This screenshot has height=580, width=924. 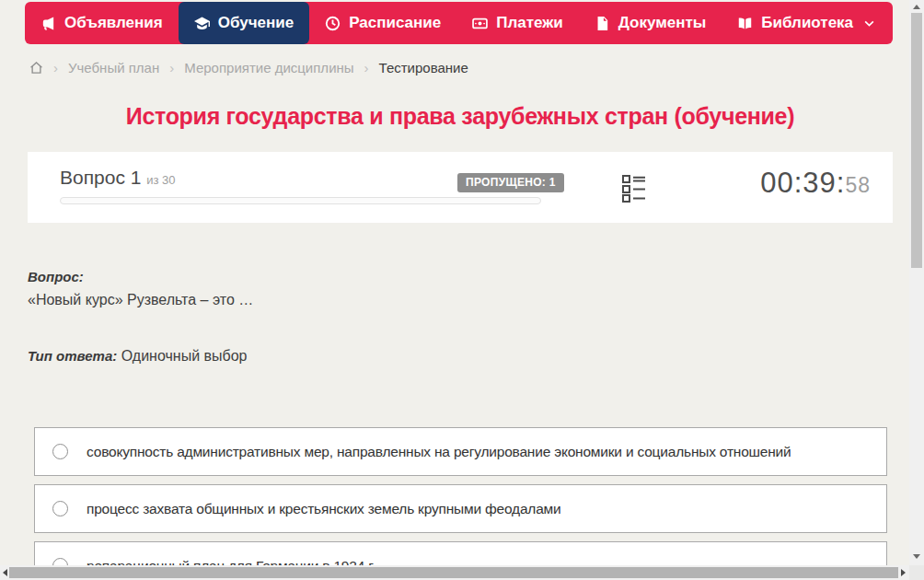 What do you see at coordinates (807, 23) in the screenshot?
I see `nav-item-label: Библиотека` at bounding box center [807, 23].